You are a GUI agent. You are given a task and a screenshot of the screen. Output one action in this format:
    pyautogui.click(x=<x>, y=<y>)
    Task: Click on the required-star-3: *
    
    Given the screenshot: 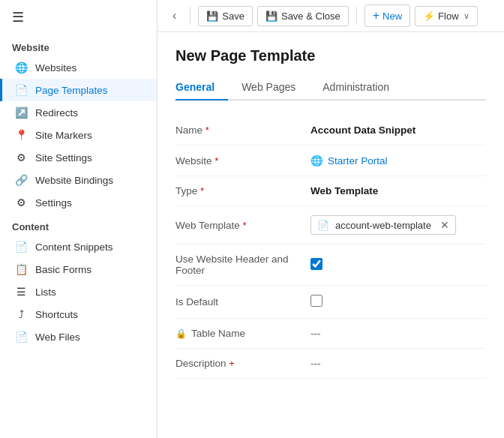 What is the action you would take?
    pyautogui.click(x=202, y=191)
    